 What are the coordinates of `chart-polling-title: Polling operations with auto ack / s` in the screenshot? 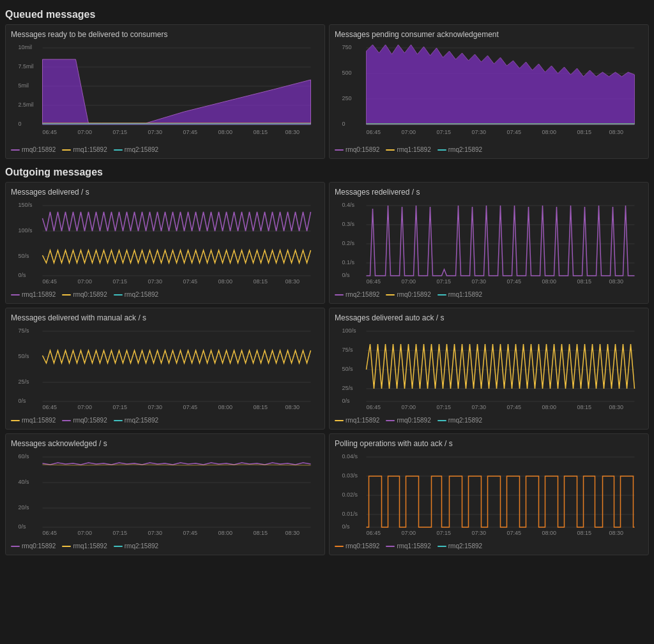 It's located at (489, 444).